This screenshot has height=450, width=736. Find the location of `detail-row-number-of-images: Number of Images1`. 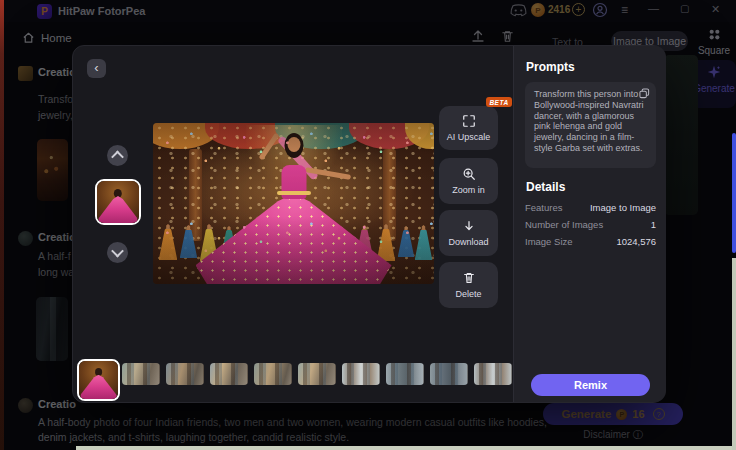

detail-row-number-of-images: Number of Images1 is located at coordinates (590, 226).